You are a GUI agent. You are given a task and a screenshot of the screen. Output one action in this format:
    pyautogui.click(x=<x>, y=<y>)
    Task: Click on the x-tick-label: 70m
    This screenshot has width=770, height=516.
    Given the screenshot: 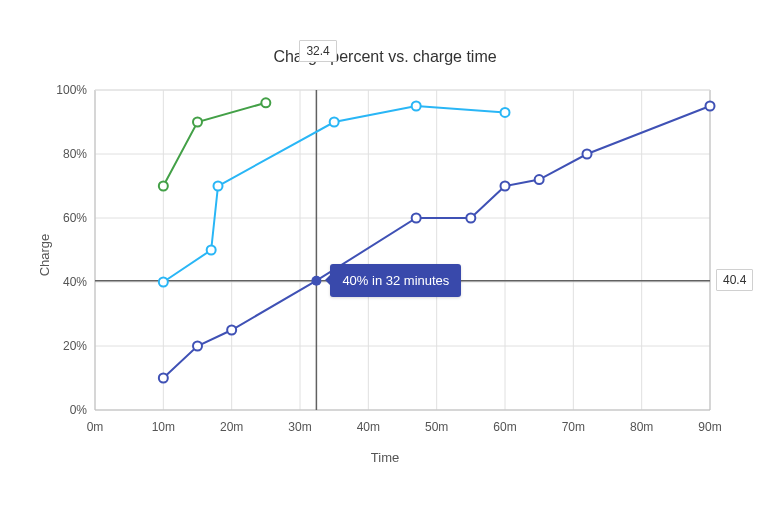 What is the action you would take?
    pyautogui.click(x=574, y=427)
    